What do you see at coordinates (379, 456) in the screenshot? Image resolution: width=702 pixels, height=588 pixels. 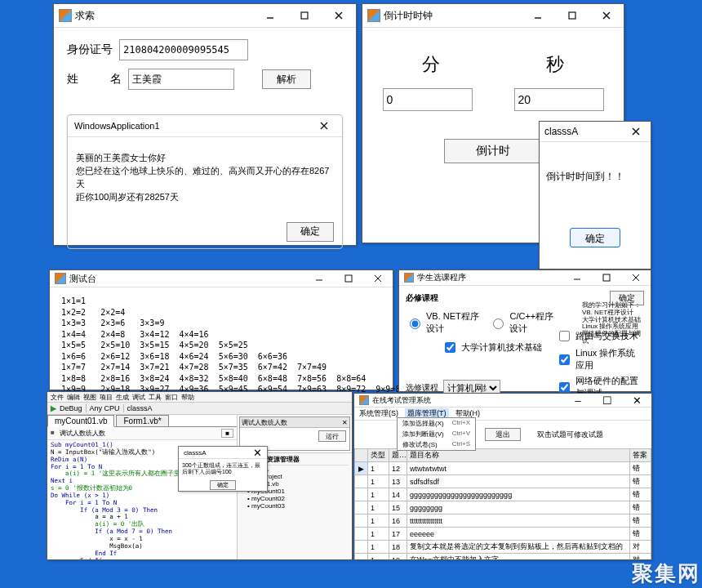 I see `exam-col-header: 类型` at bounding box center [379, 456].